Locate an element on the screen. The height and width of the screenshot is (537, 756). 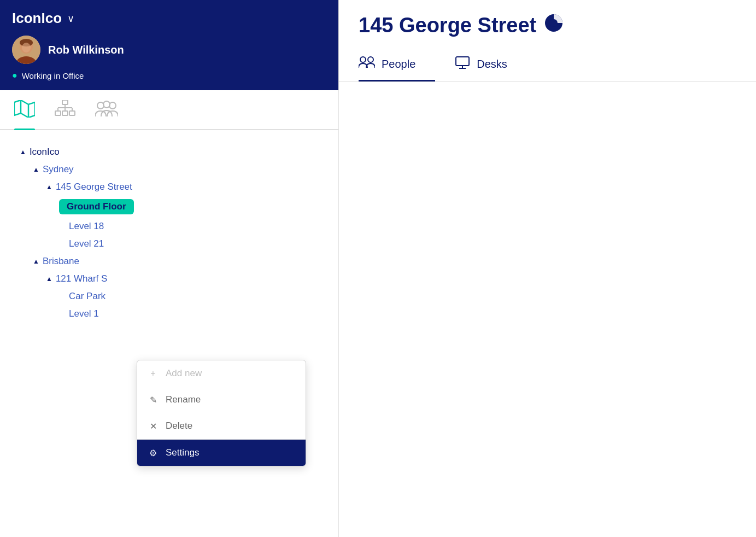
tree-label-carpark: Car Park is located at coordinates (87, 296).